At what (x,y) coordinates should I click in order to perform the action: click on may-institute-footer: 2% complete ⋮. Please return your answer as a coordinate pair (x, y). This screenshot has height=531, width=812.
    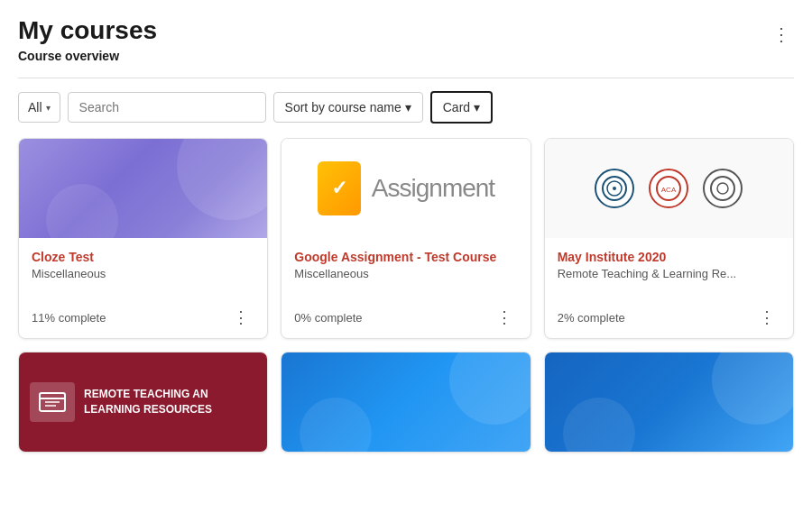
    Looking at the image, I should click on (669, 318).